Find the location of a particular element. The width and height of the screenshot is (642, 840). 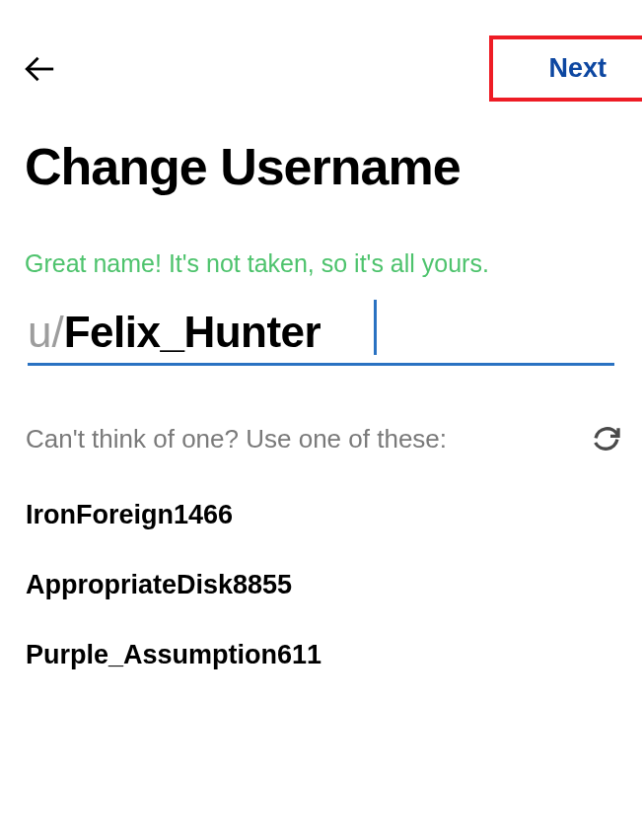

username-input-row: u/ is located at coordinates (321, 337).